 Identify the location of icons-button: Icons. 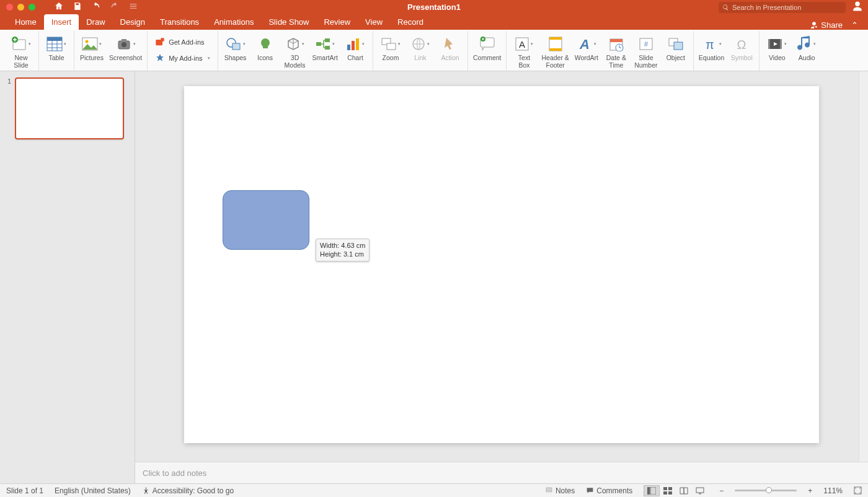
(265, 48).